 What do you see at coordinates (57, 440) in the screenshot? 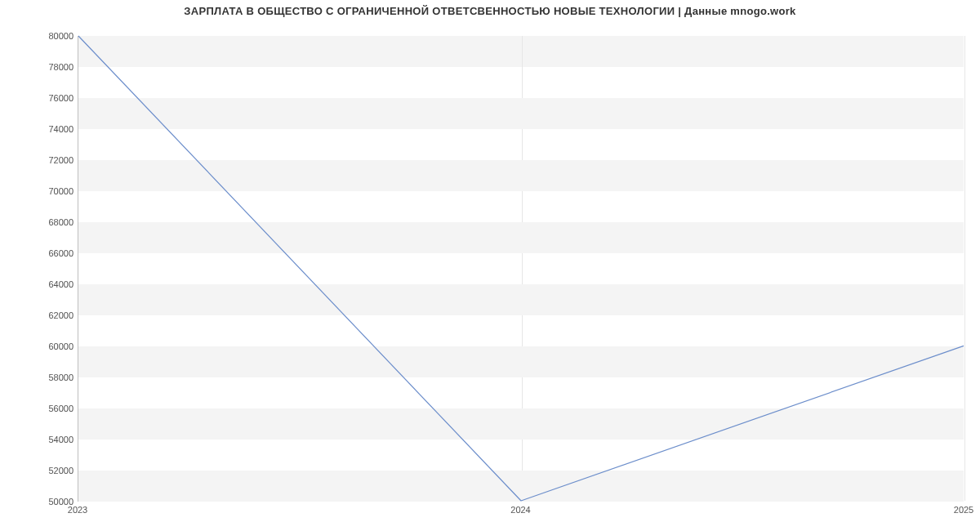
I see `y-axis-tick-label: 54000` at bounding box center [57, 440].